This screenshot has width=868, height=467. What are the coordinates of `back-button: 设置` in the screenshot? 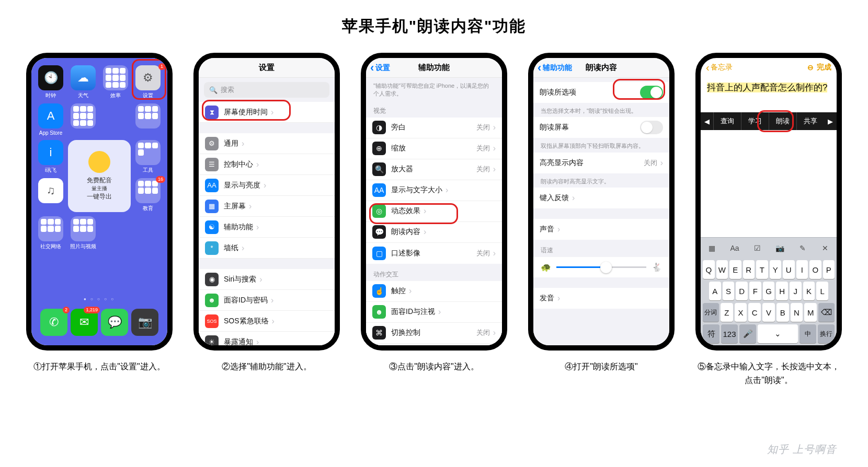 It's located at (380, 68).